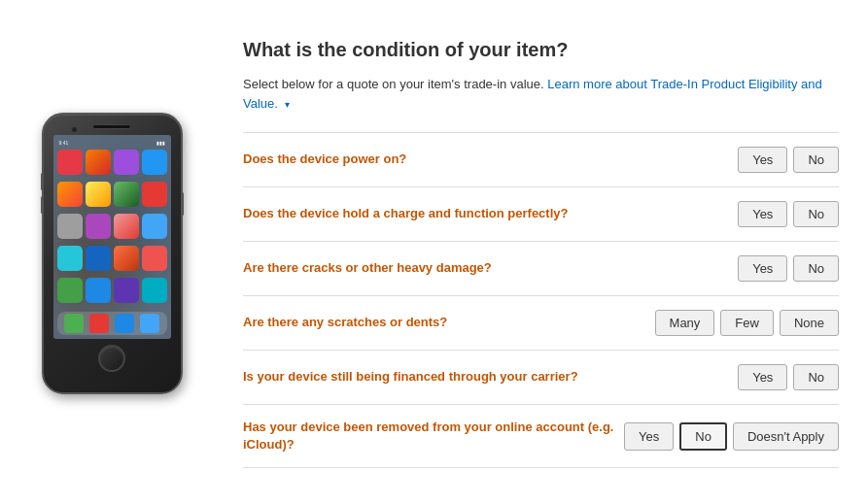 The height and width of the screenshot is (504, 868). Describe the element at coordinates (43, 205) in the screenshot. I see `vol-down-button` at that location.